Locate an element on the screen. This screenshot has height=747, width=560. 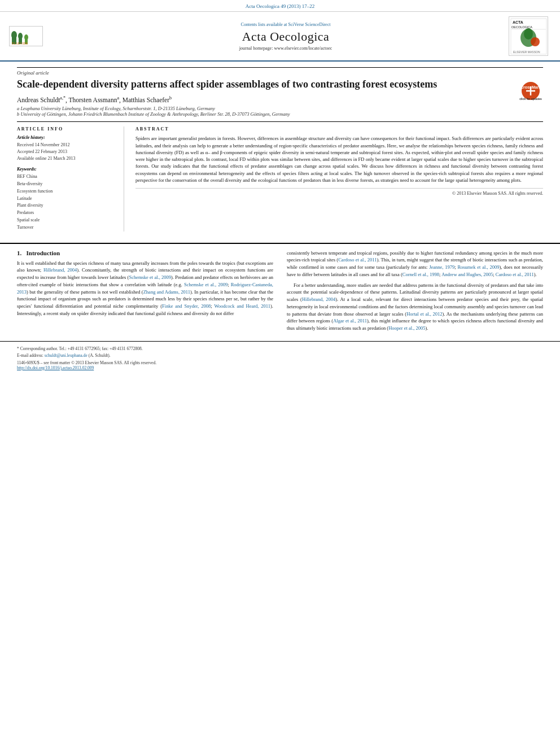
elsevier-logo-box: ELSEVIER is located at coordinates (26, 36).